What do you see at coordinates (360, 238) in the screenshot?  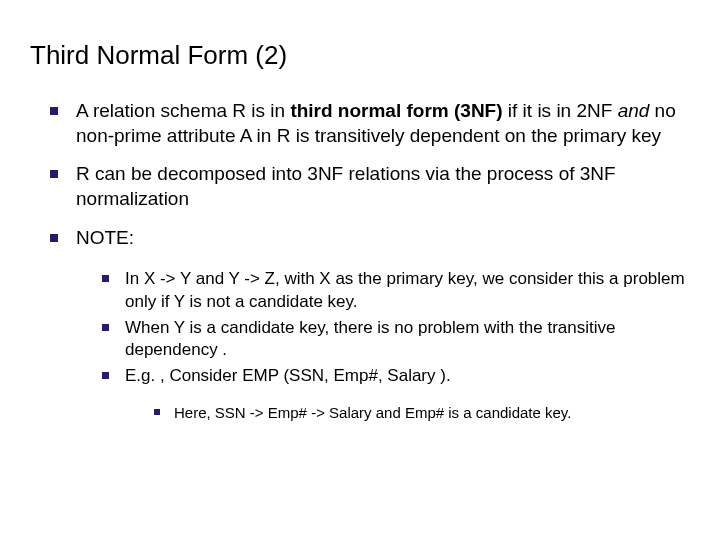 I see `list-item: NOTE:` at bounding box center [360, 238].